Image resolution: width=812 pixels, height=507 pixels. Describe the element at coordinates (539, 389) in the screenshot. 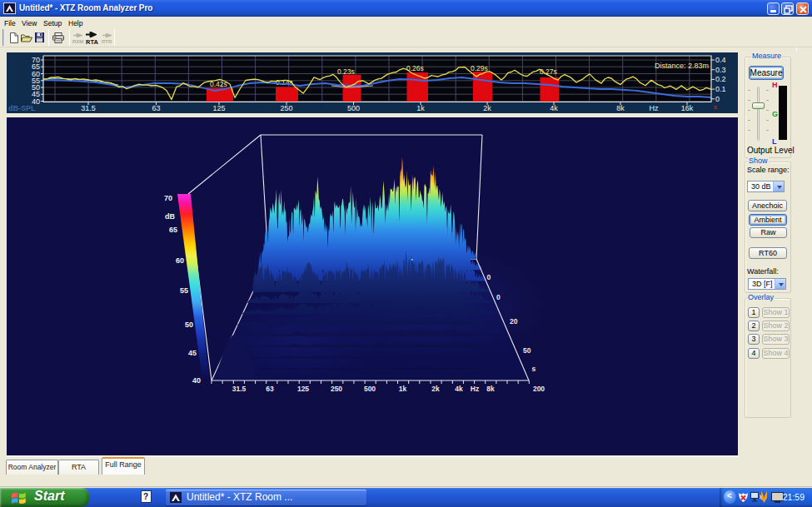

I see `svg-text: 200` at that location.